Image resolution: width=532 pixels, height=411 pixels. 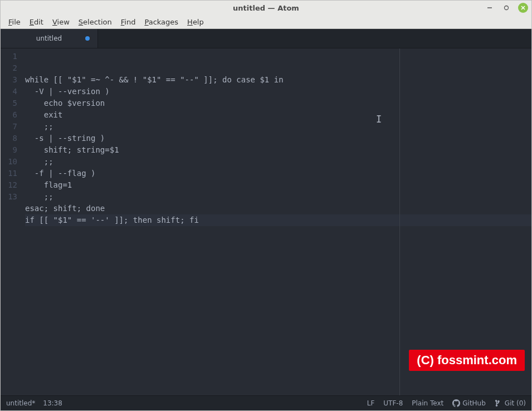 What do you see at coordinates (11, 150) in the screenshot?
I see `line-number: 9` at bounding box center [11, 150].